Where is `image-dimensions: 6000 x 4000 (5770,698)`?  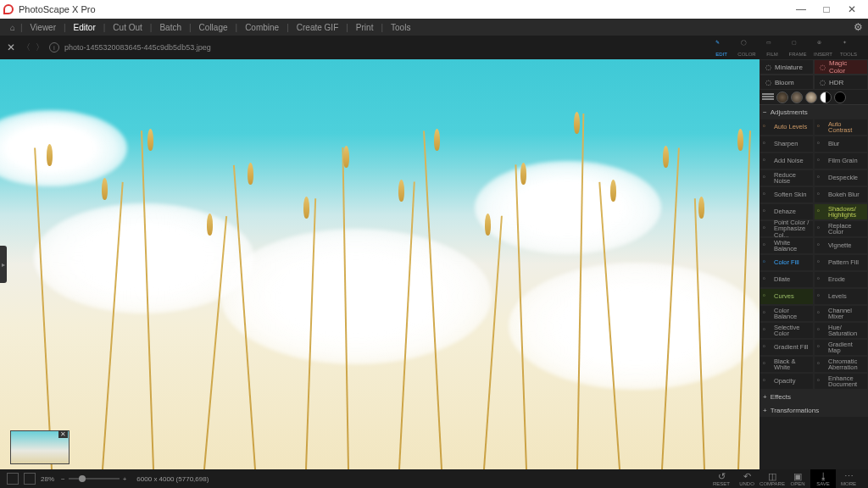
image-dimensions: 6000 x 4000 (5770,698) is located at coordinates (173, 480).